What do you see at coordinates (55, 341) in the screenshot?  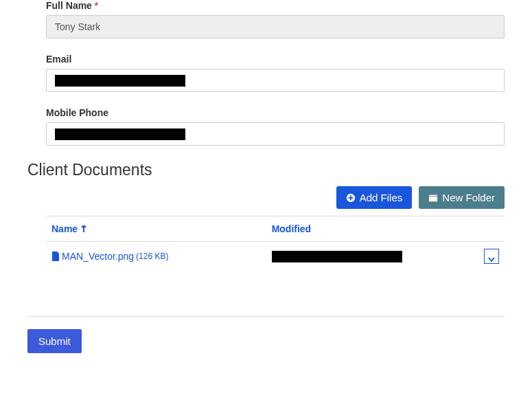 I see `submit-button: Submit` at bounding box center [55, 341].